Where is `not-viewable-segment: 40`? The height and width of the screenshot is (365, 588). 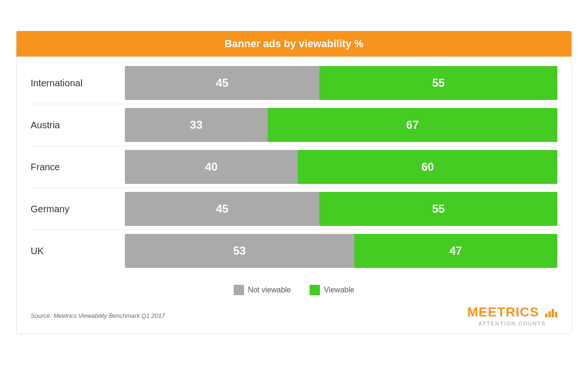 not-viewable-segment: 40 is located at coordinates (211, 167).